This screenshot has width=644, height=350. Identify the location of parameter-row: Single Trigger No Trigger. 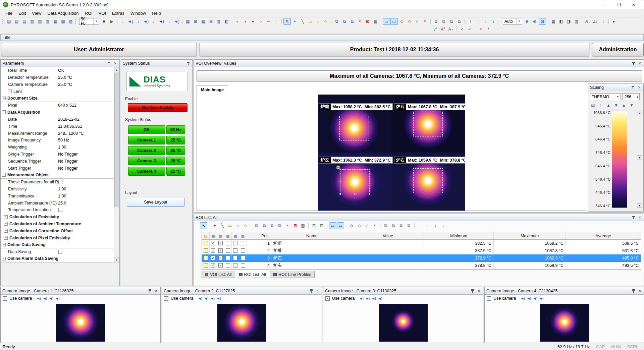
(57, 154).